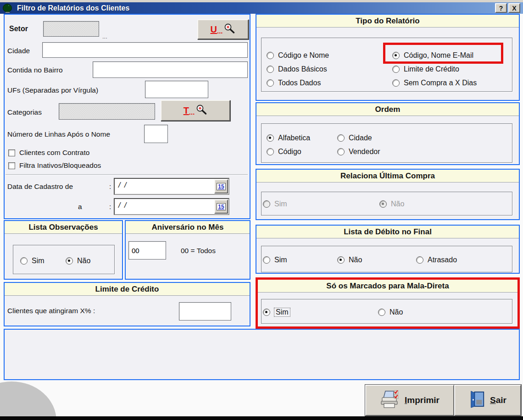 Image resolution: width=523 pixels, height=420 pixels. I want to click on data-de-field: / / 15, so click(172, 186).